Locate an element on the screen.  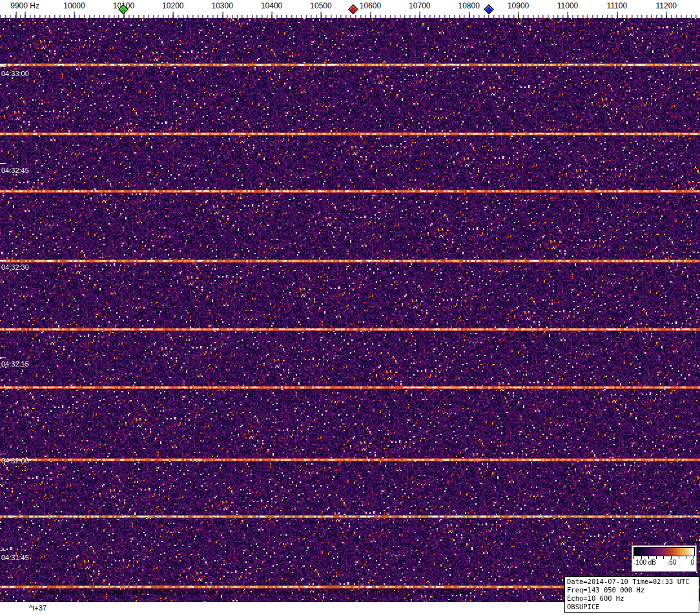
freq-tick-label: 10300 is located at coordinates (222, 6).